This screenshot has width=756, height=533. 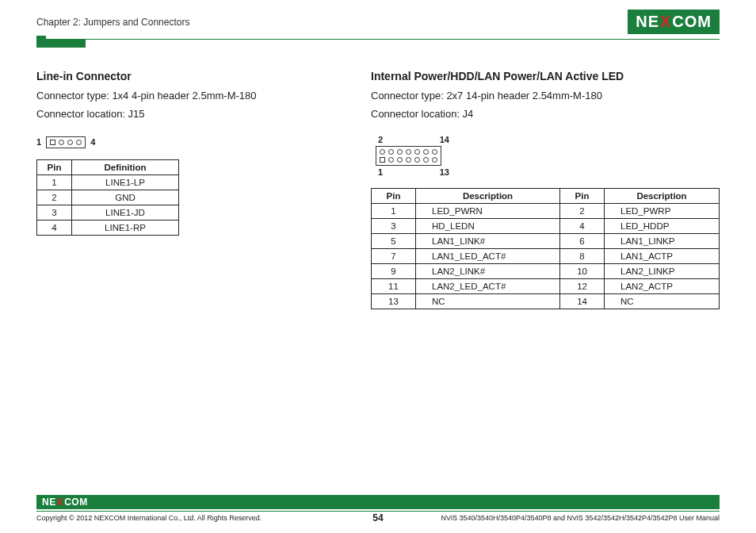 I want to click on table-row: 2GND, so click(x=108, y=197).